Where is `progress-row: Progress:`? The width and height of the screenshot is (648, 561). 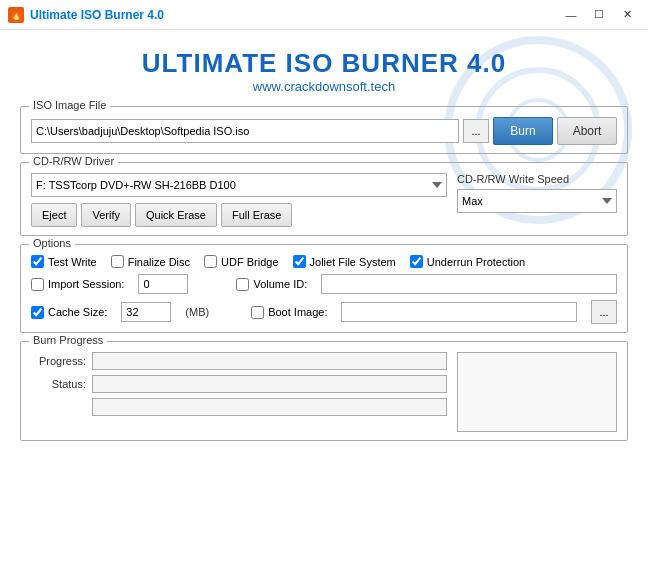
progress-row: Progress: is located at coordinates (239, 361).